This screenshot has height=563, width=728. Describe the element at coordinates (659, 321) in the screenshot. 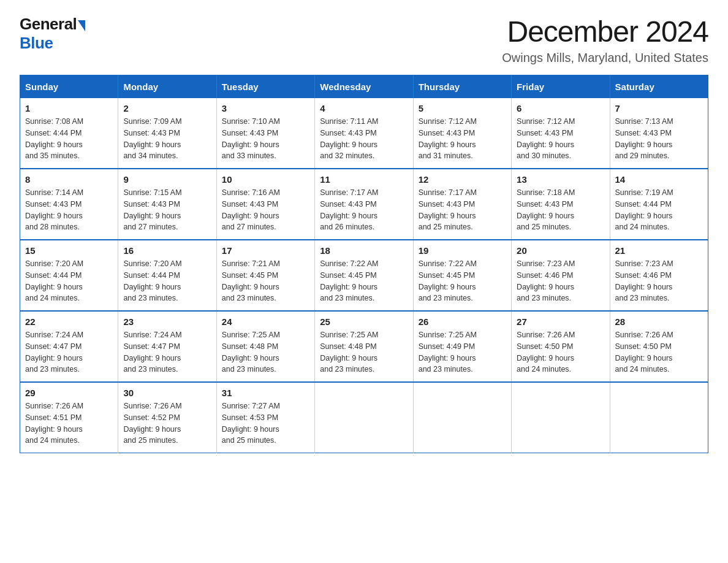

I see `day-number: 28` at that location.